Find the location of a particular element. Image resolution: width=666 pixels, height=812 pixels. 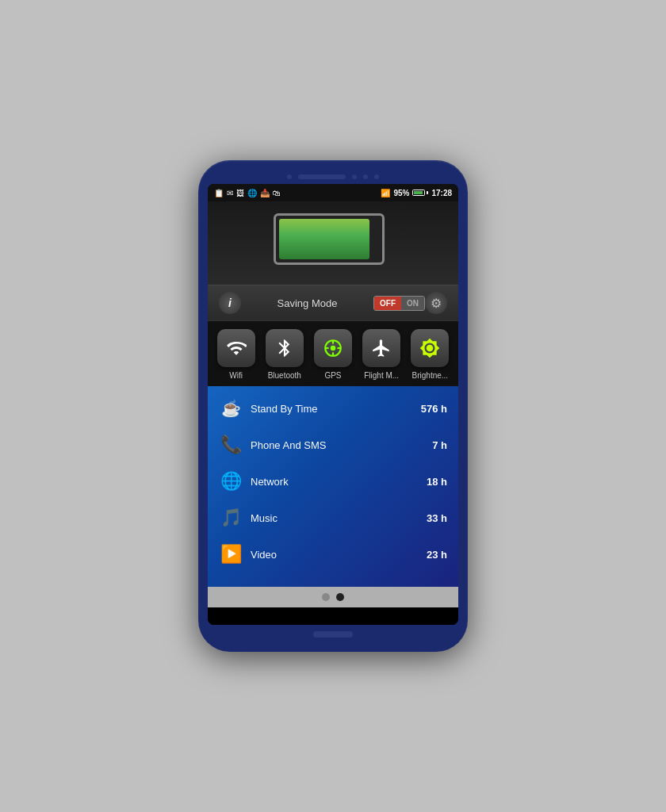

battery-icon-container is located at coordinates (333, 241).